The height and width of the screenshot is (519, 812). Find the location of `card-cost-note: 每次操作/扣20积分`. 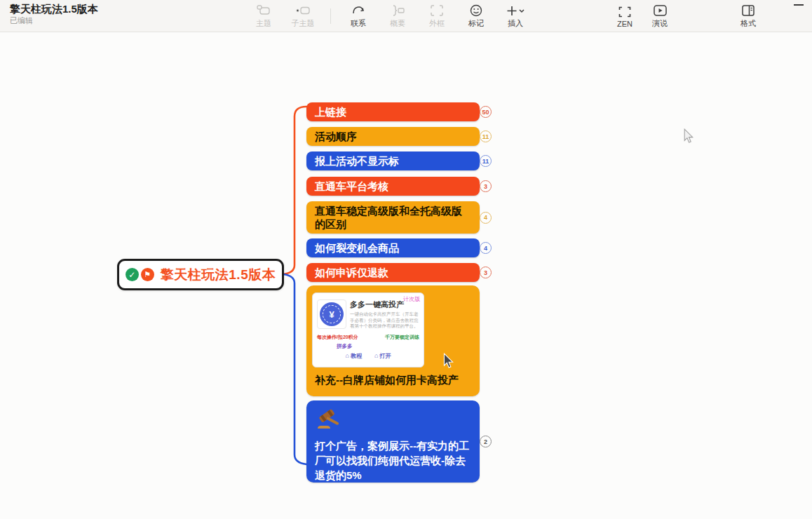

card-cost-note: 每次操作/扣20积分 is located at coordinates (338, 337).